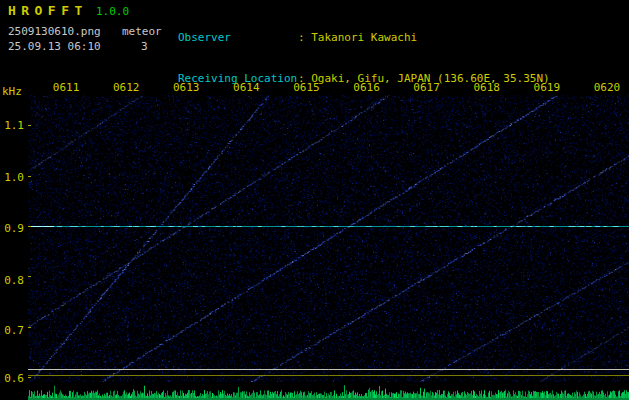 The height and width of the screenshot is (400, 629). What do you see at coordinates (12, 330) in the screenshot?
I see `freq-tick-0_7: 0.7` at bounding box center [12, 330].